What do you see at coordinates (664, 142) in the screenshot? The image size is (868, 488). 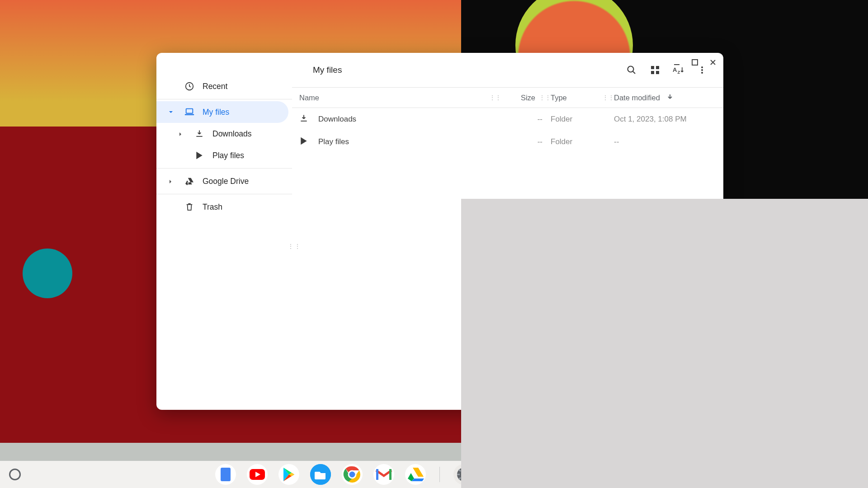 I see `file-date: --` at bounding box center [664, 142].